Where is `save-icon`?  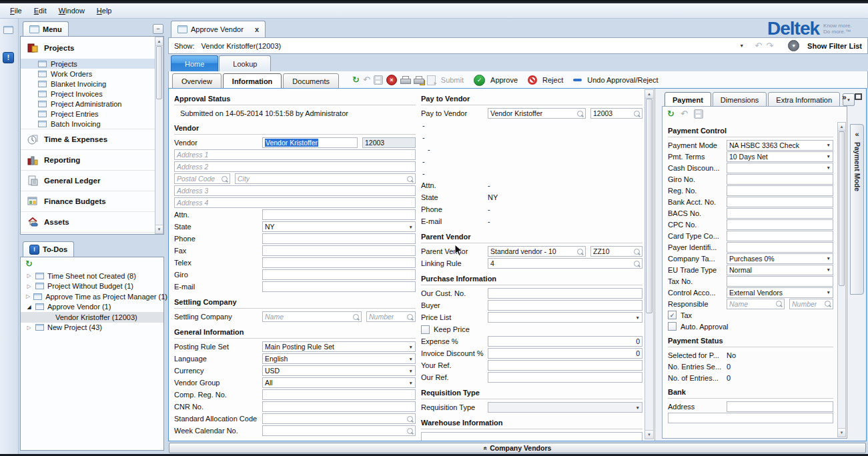 save-icon is located at coordinates (378, 80).